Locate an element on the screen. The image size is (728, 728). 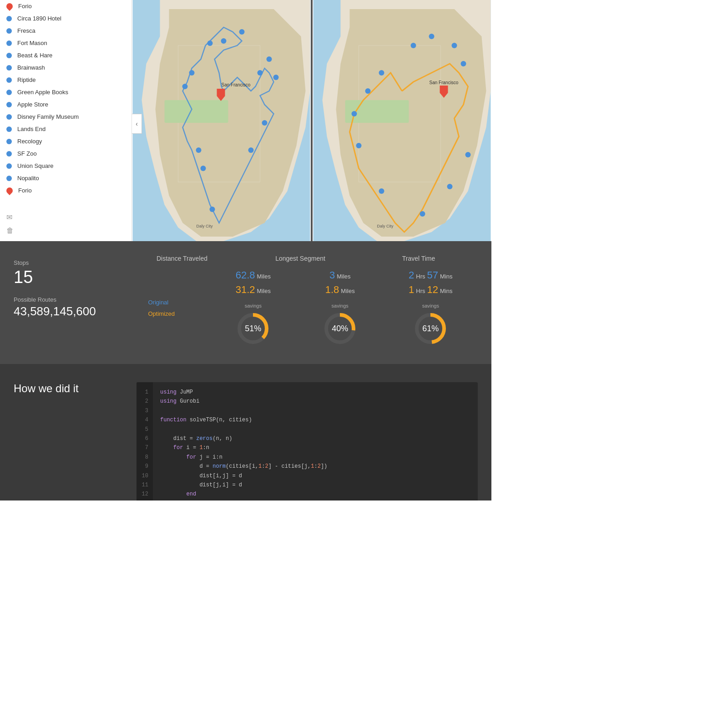
row-labels: Original Optimized is located at coordinates (166, 308).